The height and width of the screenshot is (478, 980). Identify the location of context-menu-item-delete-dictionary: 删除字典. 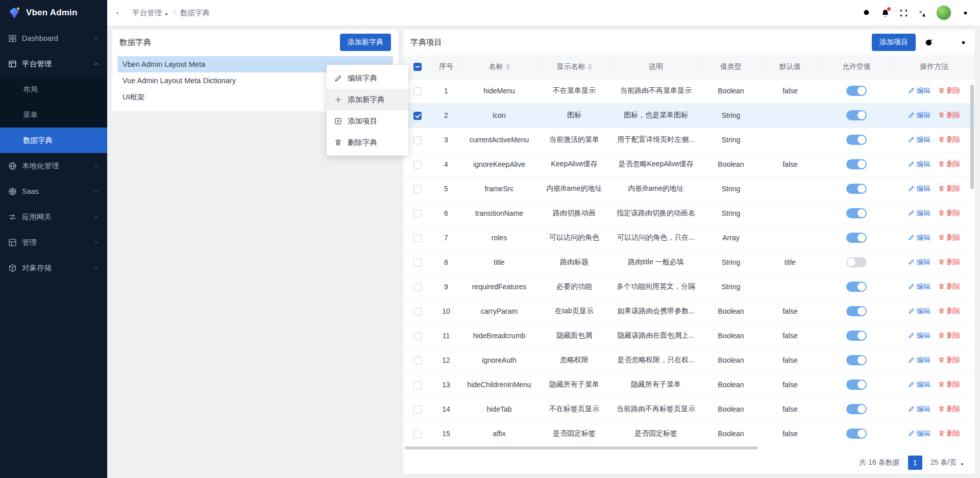
(368, 142).